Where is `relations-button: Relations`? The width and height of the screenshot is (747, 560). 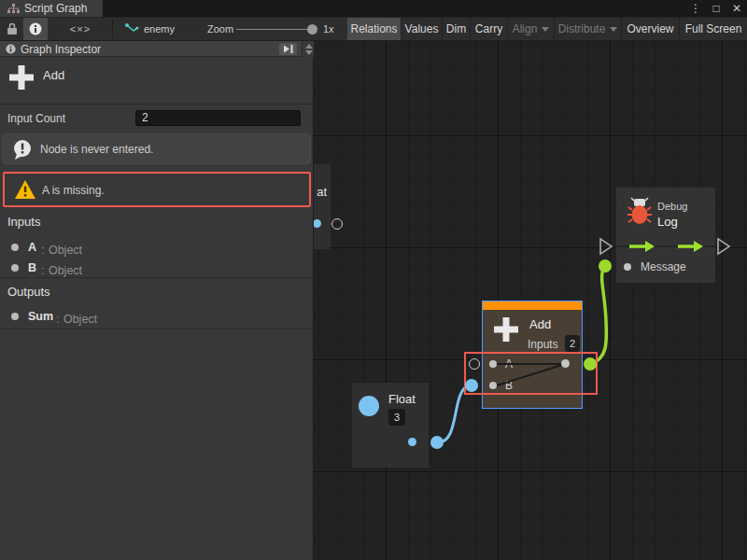
relations-button: Relations is located at coordinates (374, 29).